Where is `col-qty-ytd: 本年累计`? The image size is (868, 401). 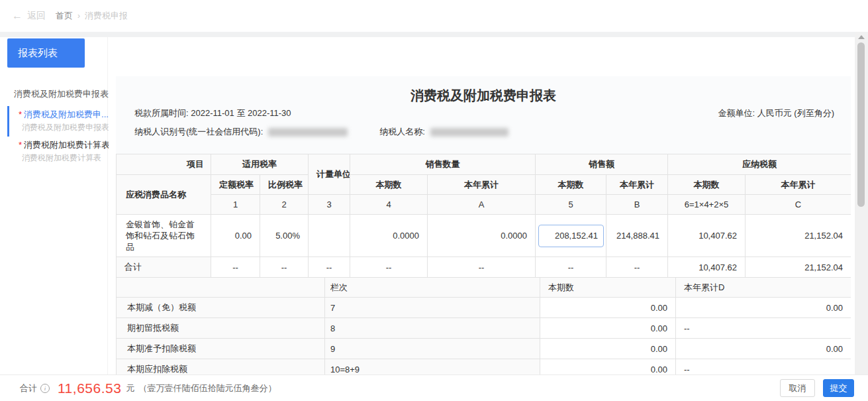
col-qty-ytd: 本年累计 is located at coordinates (482, 185).